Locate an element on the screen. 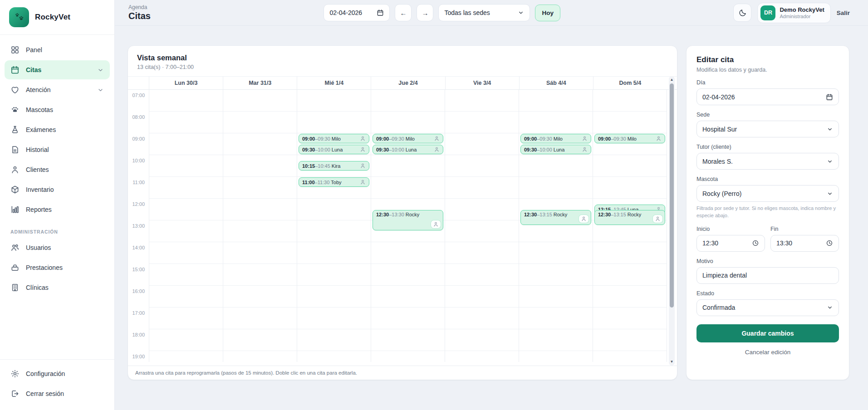  user-chip: DR Demo RockyVet Administrador is located at coordinates (794, 13).